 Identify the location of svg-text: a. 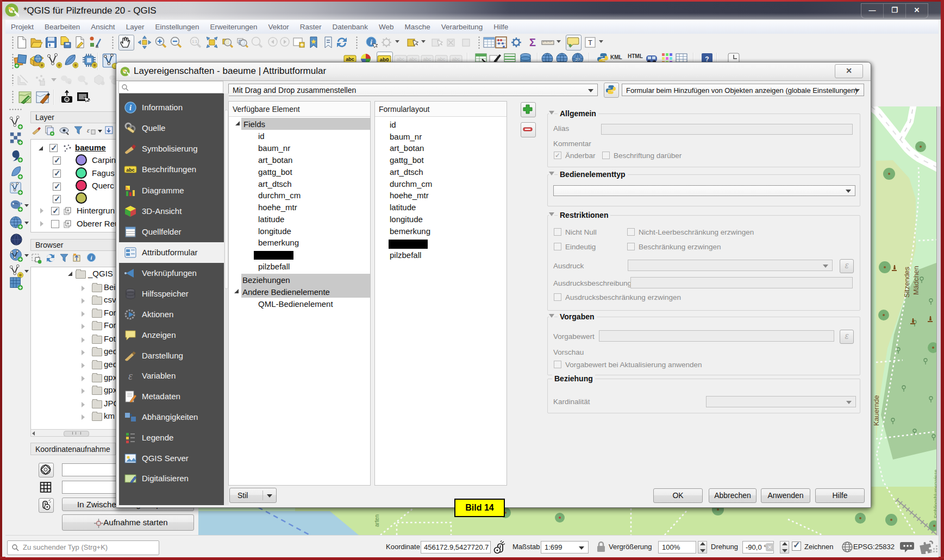
(97, 46).